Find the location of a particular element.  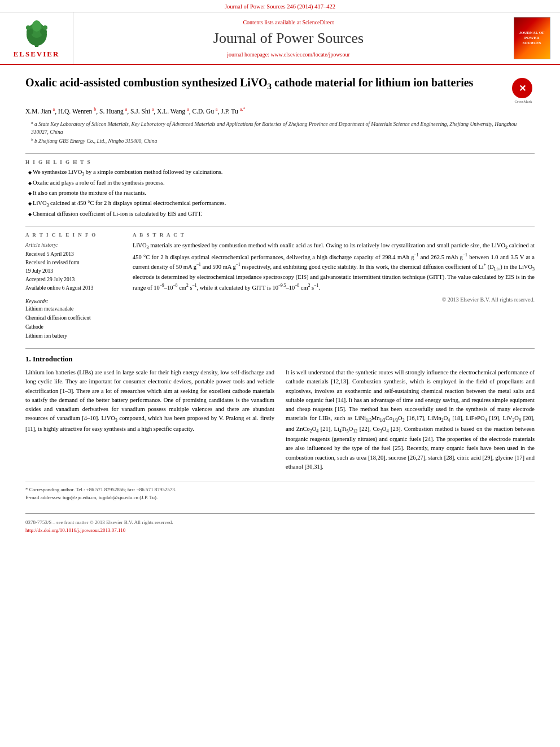

highlights-section: H I G H L I G H T S We synthesize LiVO3 … is located at coordinates (280, 189).